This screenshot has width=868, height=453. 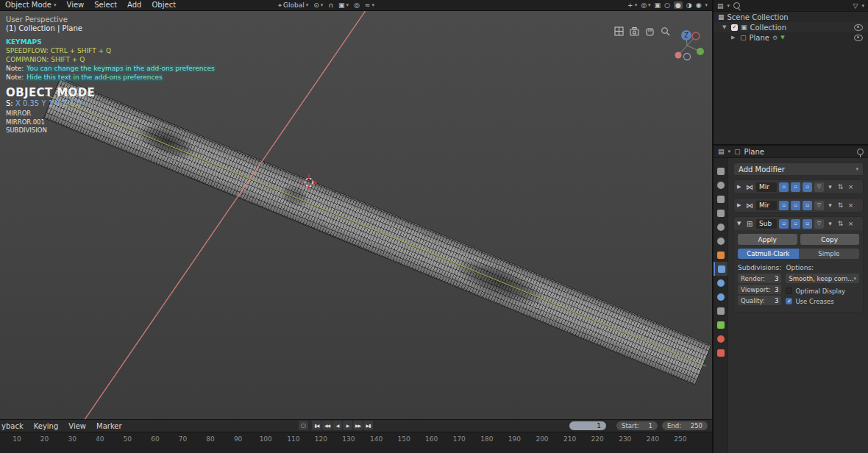 I want to click on menu-object: Object, so click(x=163, y=5).